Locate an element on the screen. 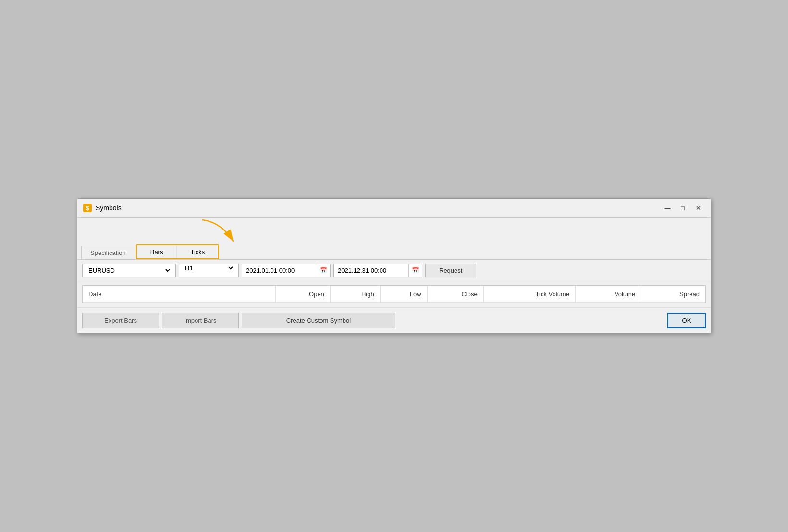  export-bars-button: Export Bars is located at coordinates (121, 321).